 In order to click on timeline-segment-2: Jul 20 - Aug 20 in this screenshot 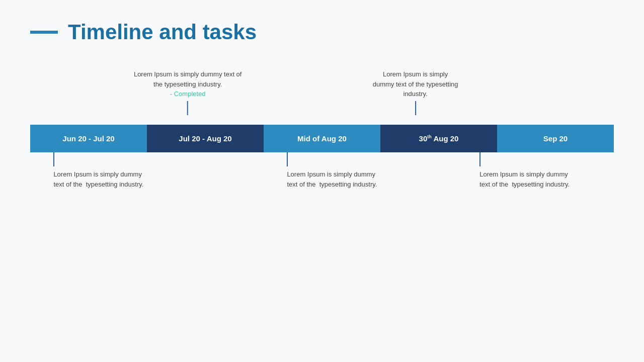, I will do `click(205, 139)`.